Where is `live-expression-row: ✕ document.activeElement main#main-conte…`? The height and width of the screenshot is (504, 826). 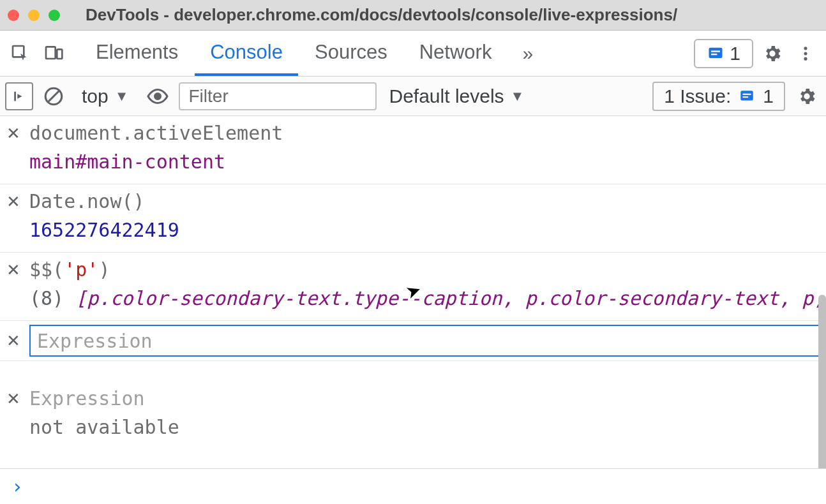 live-expression-row: ✕ document.activeElement main#main-conte… is located at coordinates (413, 151).